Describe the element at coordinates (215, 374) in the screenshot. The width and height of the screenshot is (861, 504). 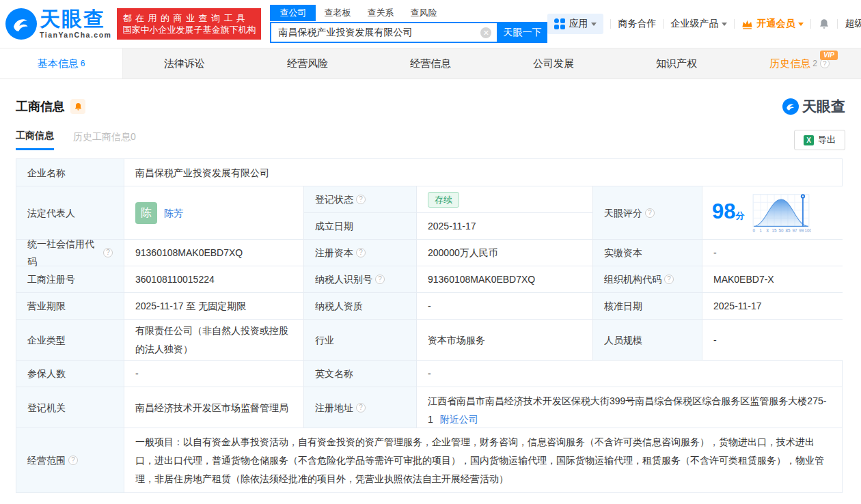
I see `insured-value: -` at that location.